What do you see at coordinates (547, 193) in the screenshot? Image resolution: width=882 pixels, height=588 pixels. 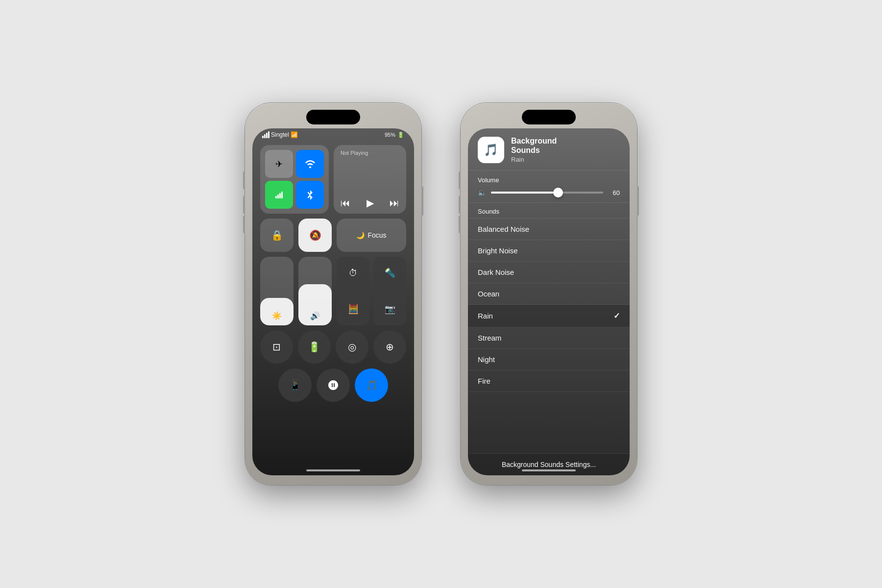 I see `volume-track` at bounding box center [547, 193].